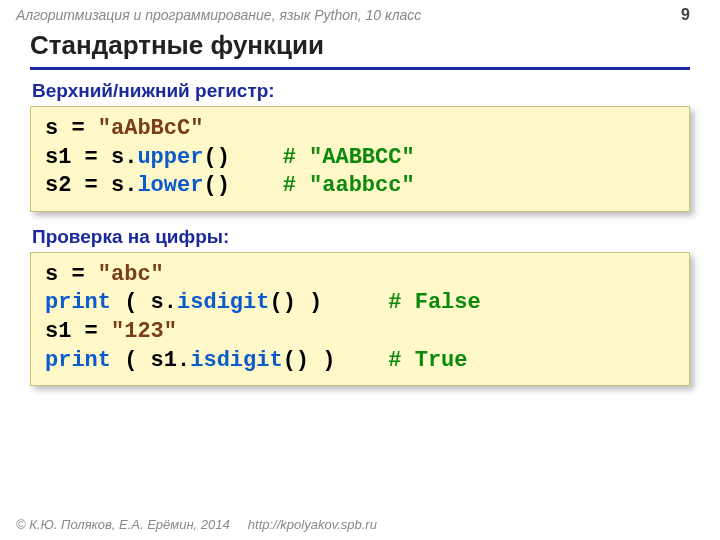 The width and height of the screenshot is (720, 540). I want to click on code-string: "aAbBcC", so click(151, 128).